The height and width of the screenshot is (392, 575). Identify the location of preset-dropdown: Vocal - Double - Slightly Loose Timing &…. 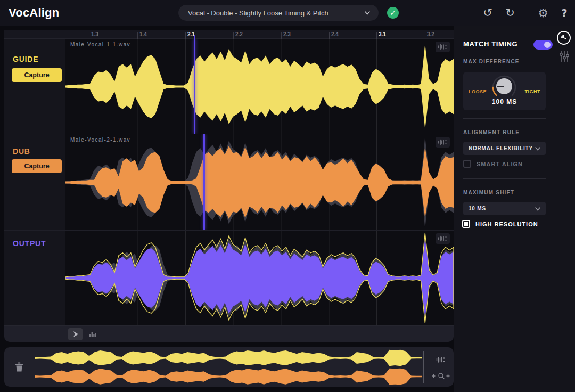
(278, 13).